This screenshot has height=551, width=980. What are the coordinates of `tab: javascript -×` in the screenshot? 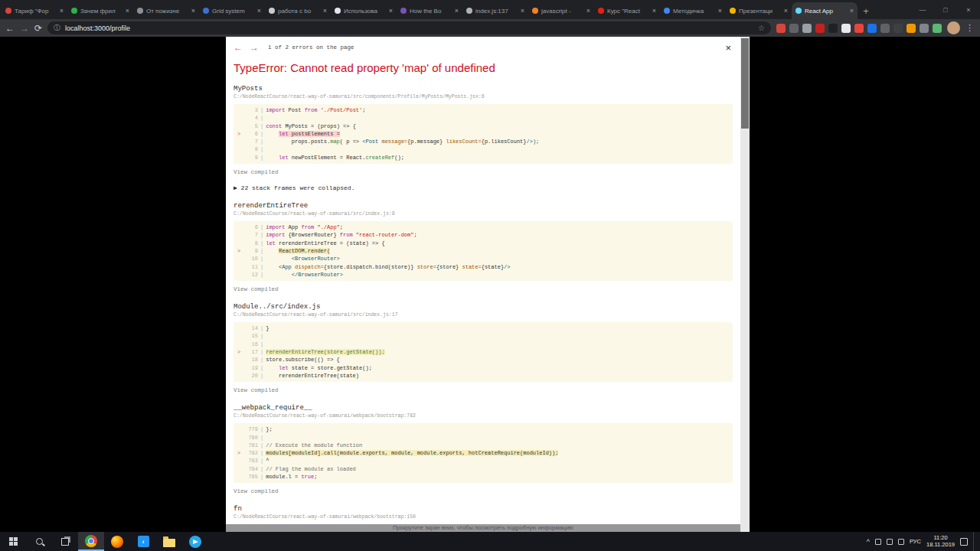 It's located at (561, 11).